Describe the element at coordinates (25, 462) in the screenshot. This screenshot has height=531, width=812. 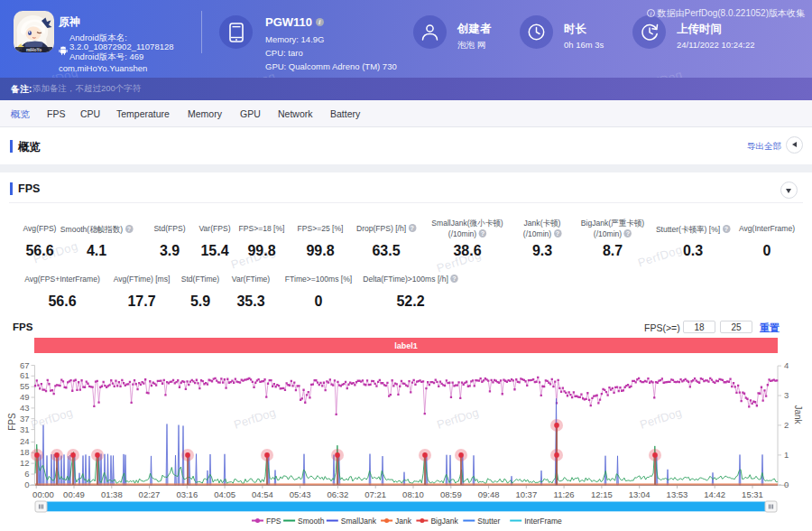
I see `svg-text: 12` at that location.